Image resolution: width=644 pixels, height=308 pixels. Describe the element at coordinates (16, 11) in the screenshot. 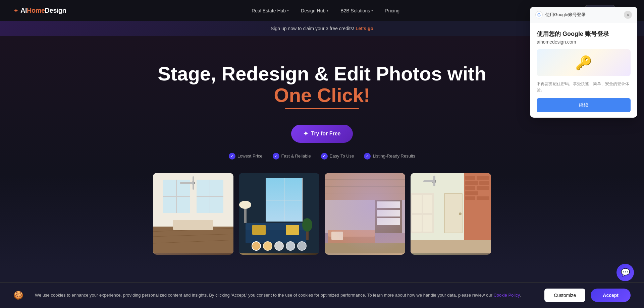

I see `logo-star-icon: ✦` at that location.